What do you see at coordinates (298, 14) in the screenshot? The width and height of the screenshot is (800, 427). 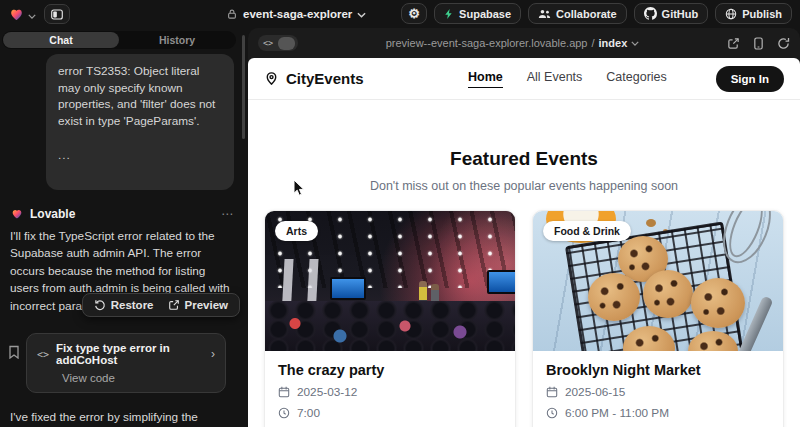 I see `project-name: event-saga-explorer` at bounding box center [298, 14].